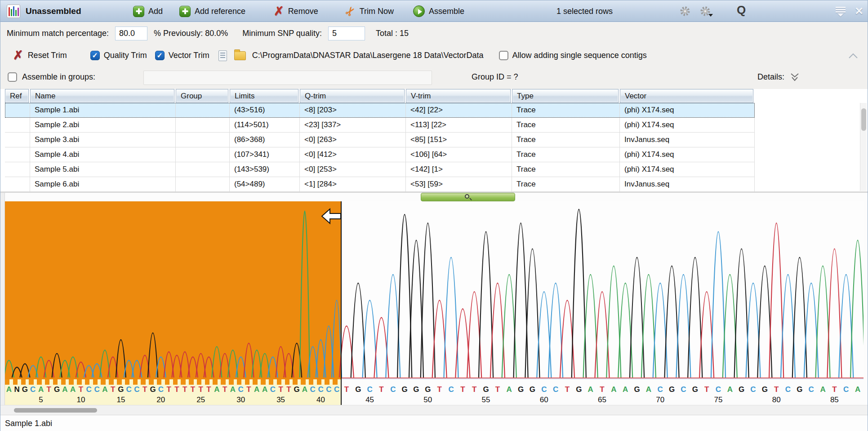  Describe the element at coordinates (434, 423) in the screenshot. I see `status-bar: Sample 1.abi` at that location.